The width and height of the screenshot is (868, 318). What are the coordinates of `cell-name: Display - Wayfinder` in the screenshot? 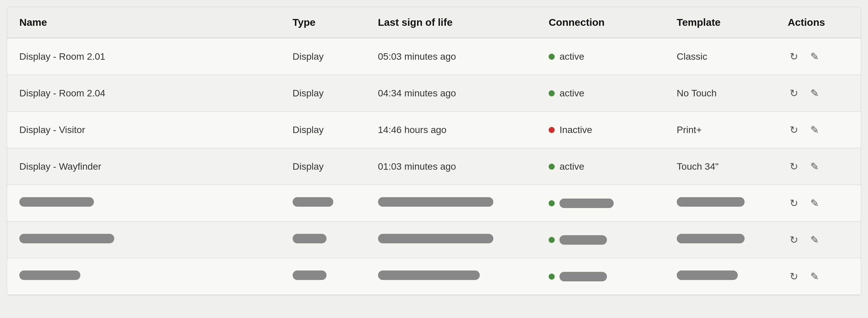 It's located at (144, 167).